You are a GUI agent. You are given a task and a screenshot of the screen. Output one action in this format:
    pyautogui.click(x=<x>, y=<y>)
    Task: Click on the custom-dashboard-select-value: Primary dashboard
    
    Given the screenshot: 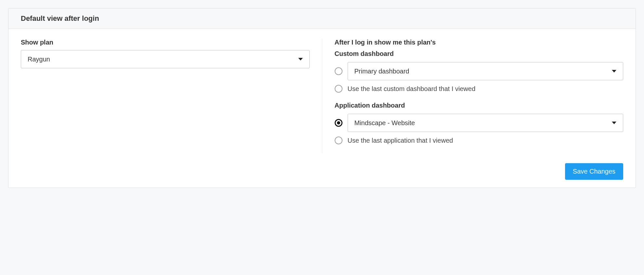 What is the action you would take?
    pyautogui.click(x=382, y=72)
    